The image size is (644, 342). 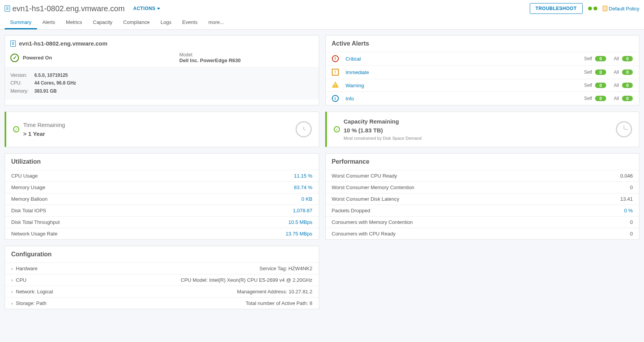 I want to click on time-remaining-value: > 1 Year, so click(x=159, y=134).